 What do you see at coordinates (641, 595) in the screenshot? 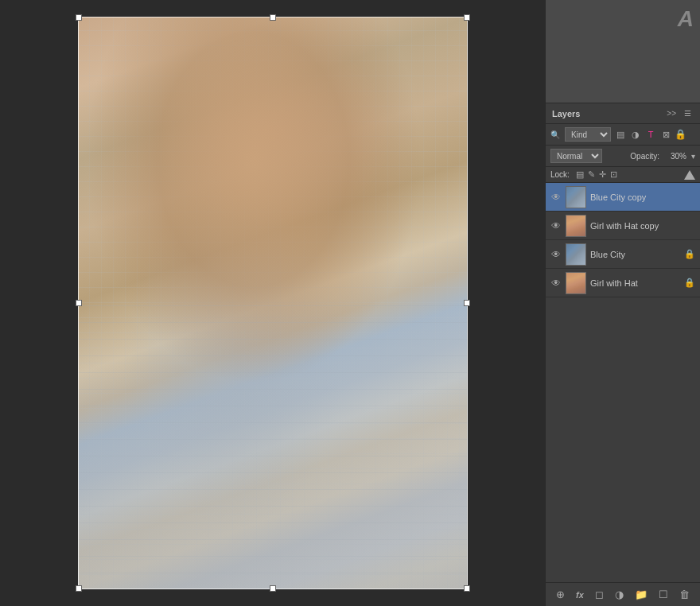
I see `new-group-button: 📁` at bounding box center [641, 595].